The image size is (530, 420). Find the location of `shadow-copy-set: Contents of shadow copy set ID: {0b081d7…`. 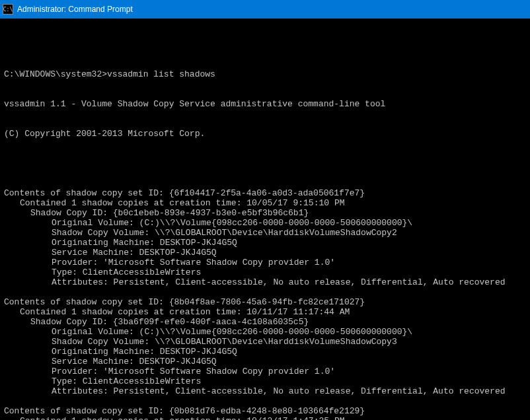

shadow-copy-set: Contents of shadow copy set ID: {0b081d7… is located at coordinates (265, 413).